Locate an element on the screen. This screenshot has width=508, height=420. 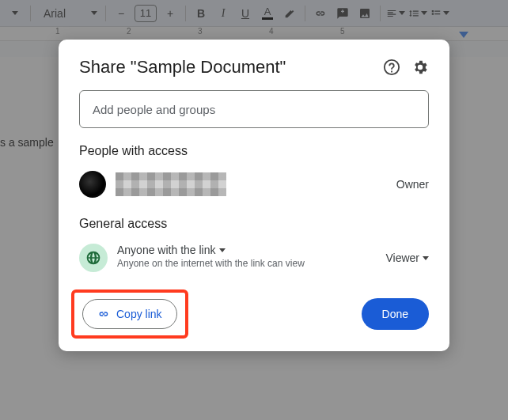
link-icon is located at coordinates (104, 314).